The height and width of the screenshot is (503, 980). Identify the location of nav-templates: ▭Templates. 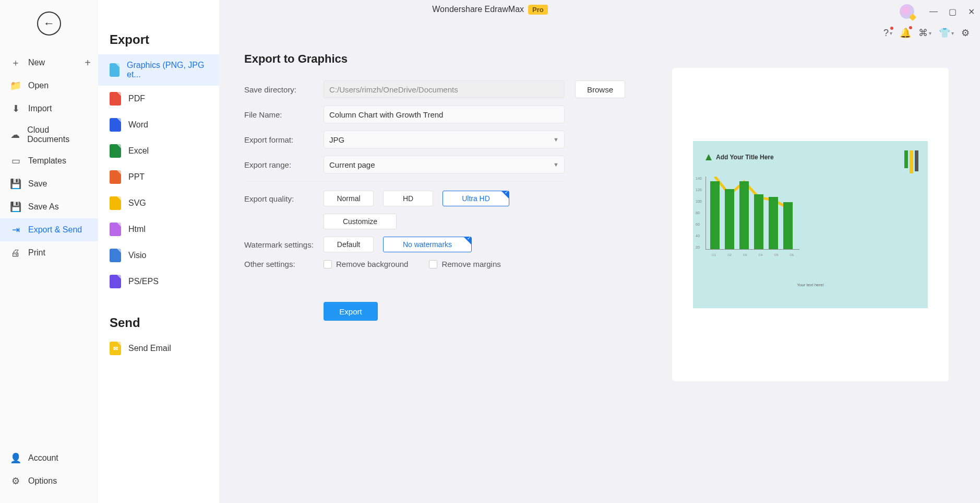
(49, 161).